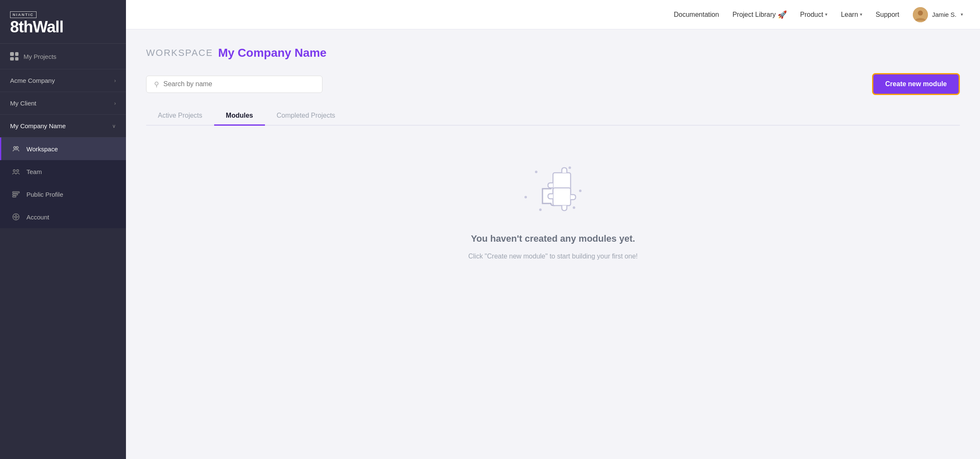 The width and height of the screenshot is (980, 459). Describe the element at coordinates (888, 15) in the screenshot. I see `support-link-label: Support` at that location.